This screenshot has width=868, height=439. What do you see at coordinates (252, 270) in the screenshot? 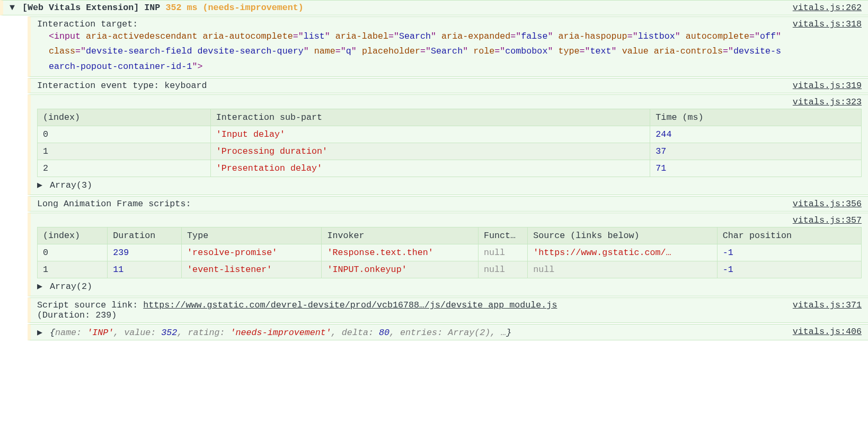
I see `table-cell: 'event-listener'` at bounding box center [252, 270].